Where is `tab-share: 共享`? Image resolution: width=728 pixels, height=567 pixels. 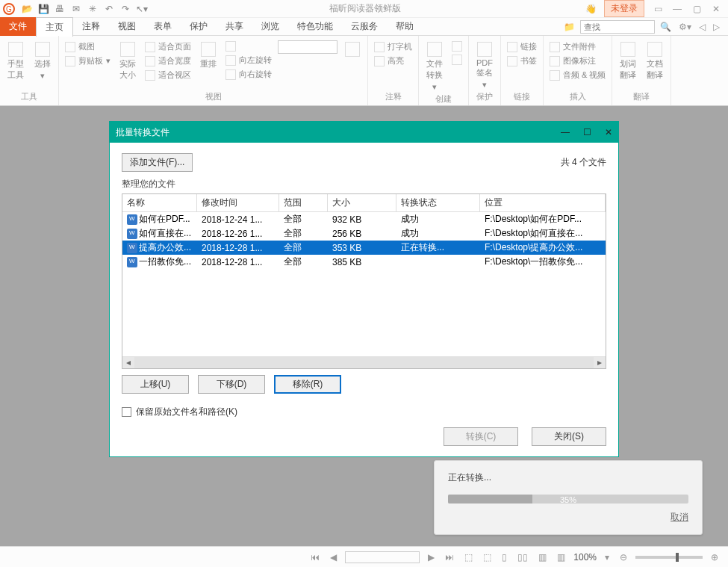
tab-share: 共享 is located at coordinates (234, 27).